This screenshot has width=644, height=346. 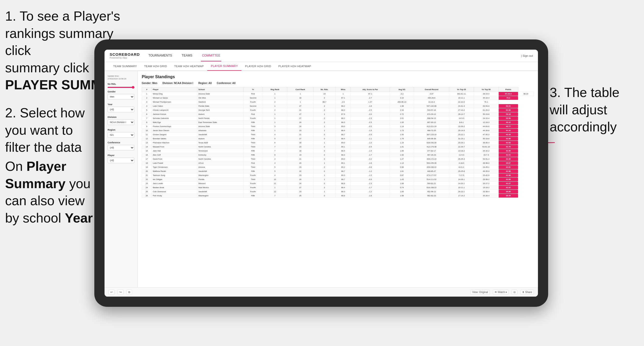 What do you see at coordinates (39, 130) in the screenshot?
I see `instruction-step2-l2: you want to` at bounding box center [39, 130].